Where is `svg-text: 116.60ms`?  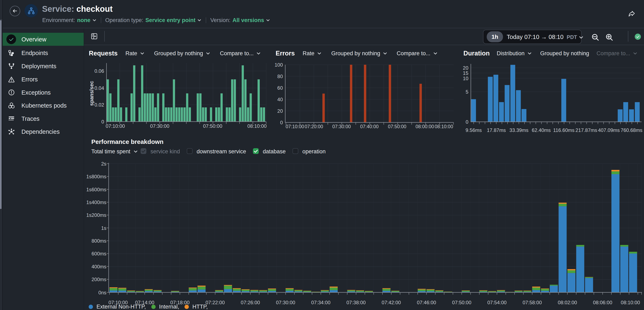
svg-text: 116.60ms is located at coordinates (564, 130).